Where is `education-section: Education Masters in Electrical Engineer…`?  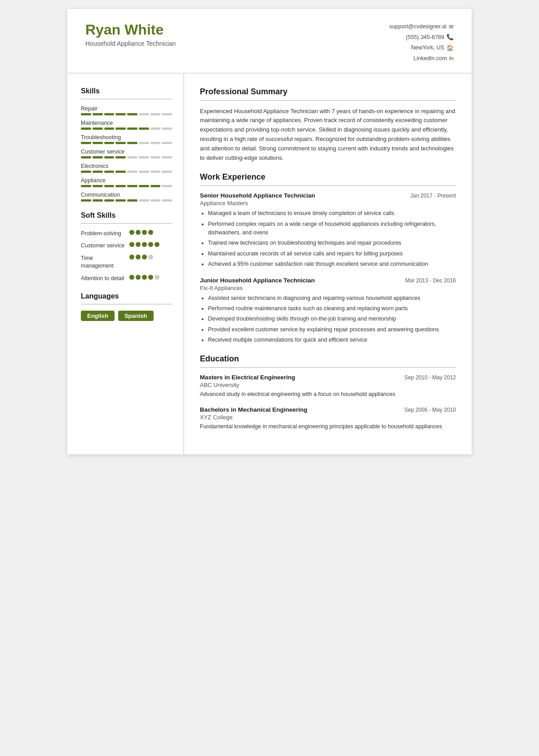 education-section: Education Masters in Electrical Engineer… is located at coordinates (328, 392).